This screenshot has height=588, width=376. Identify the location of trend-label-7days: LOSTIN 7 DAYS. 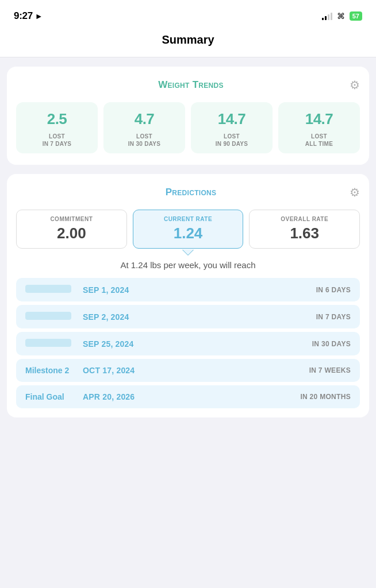
(57, 140).